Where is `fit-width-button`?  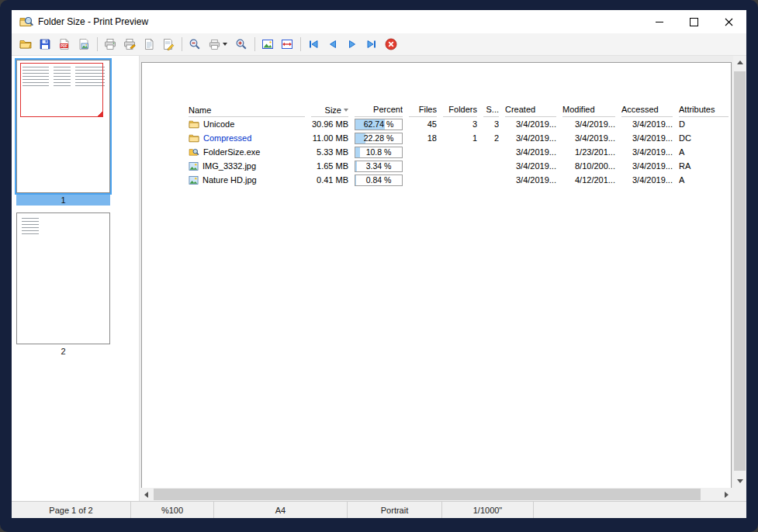
fit-width-button is located at coordinates (287, 44).